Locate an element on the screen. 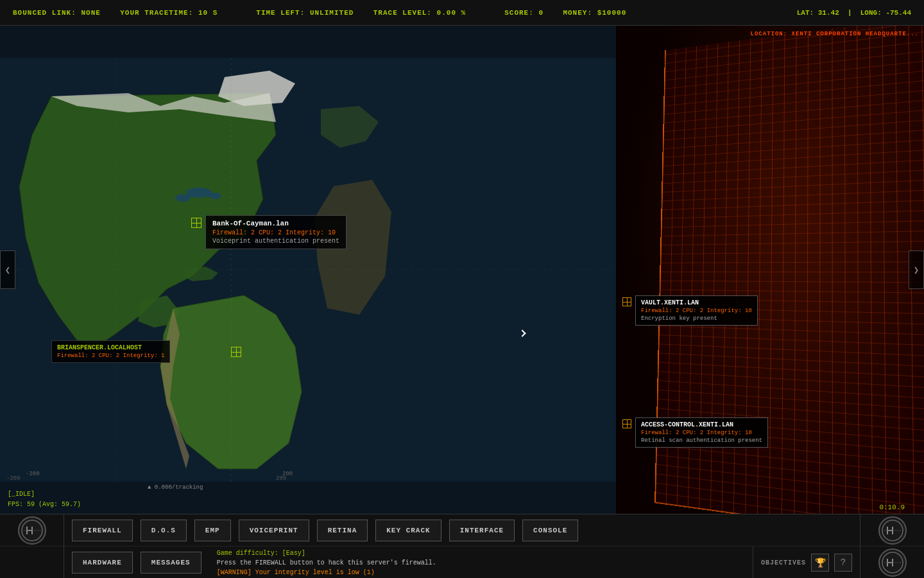 This screenshot has height=578, width=924. coordinates: LAT: 31.42 | LONG: -75.44 is located at coordinates (854, 13).